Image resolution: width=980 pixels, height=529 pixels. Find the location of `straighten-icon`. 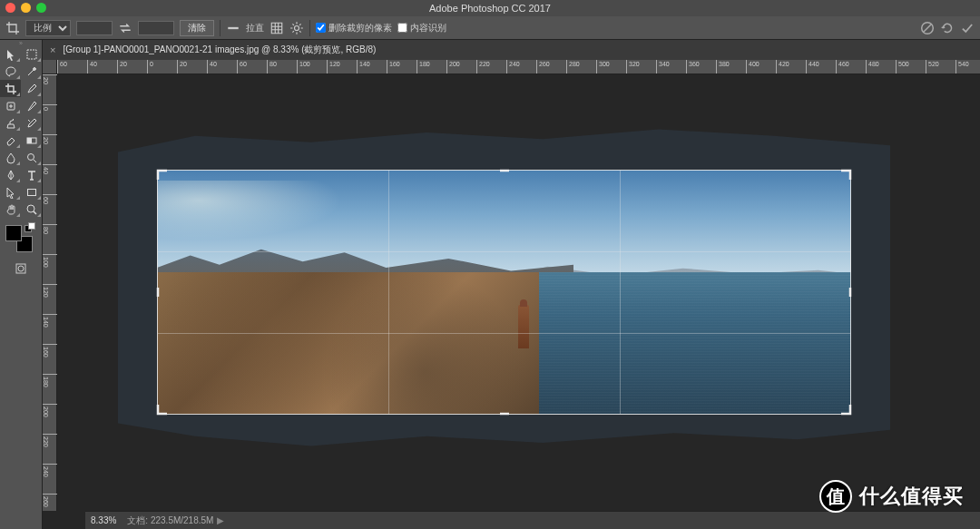

straighten-icon is located at coordinates (233, 28).